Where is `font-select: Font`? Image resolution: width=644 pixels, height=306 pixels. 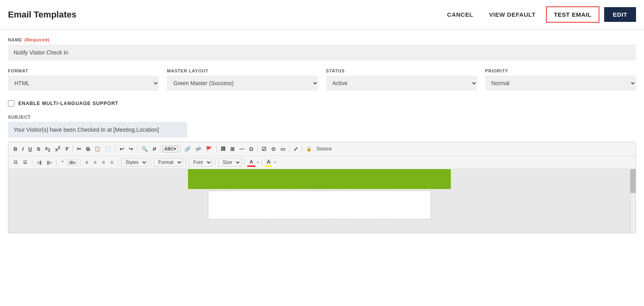
font-select: Font is located at coordinates (201, 162).